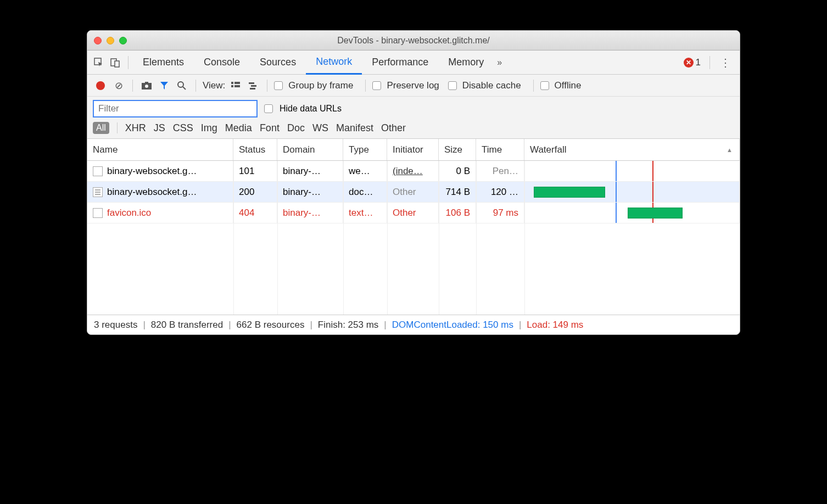 This screenshot has width=827, height=504. What do you see at coordinates (400, 63) in the screenshot?
I see `tab-performance: Performance` at bounding box center [400, 63].